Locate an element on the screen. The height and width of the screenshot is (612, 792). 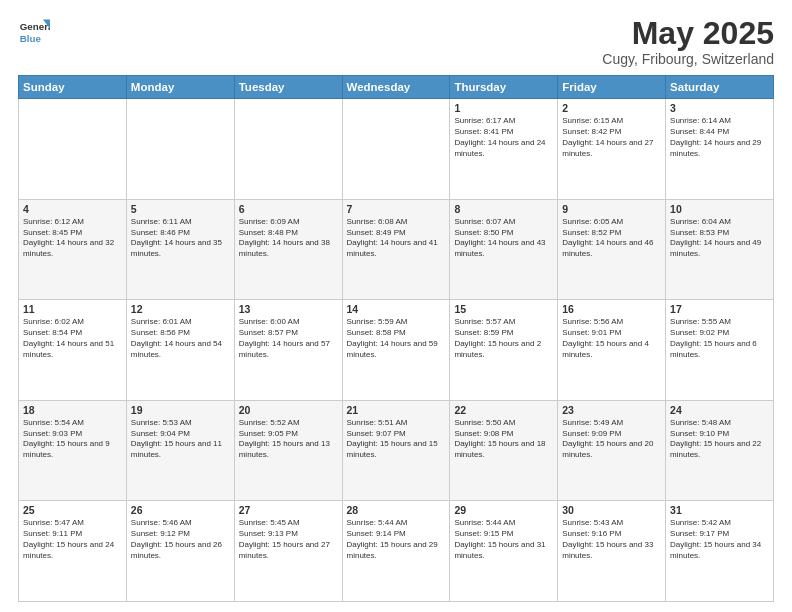
day-cell-1-2: 6Sunrise: 6:09 AMSunset: 8:48 PMDaylight… is located at coordinates (288, 250).